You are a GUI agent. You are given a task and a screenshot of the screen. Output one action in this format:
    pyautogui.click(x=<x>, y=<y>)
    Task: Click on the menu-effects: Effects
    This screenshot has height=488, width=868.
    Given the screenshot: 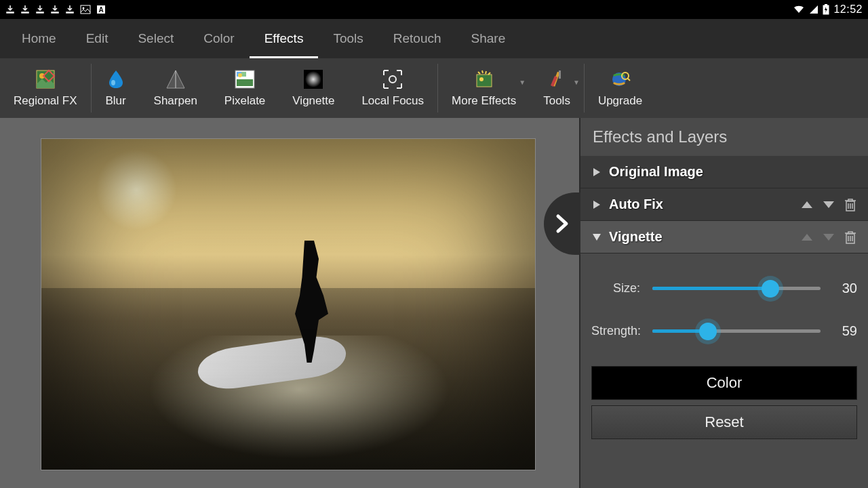 What is the action you would take?
    pyautogui.click(x=284, y=39)
    